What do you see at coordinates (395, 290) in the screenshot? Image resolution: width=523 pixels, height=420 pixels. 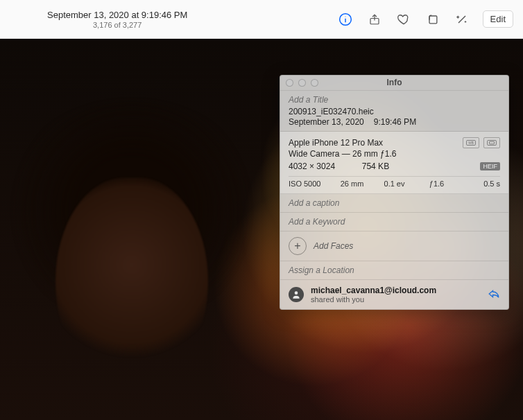 I see `shared-by-email: michael_cavanna1@icloud.com` at bounding box center [395, 290].